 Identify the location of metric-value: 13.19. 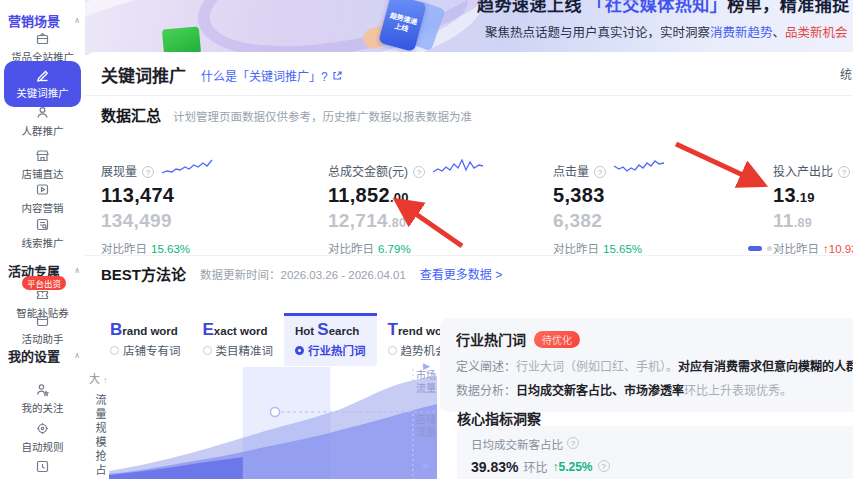
(813, 196).